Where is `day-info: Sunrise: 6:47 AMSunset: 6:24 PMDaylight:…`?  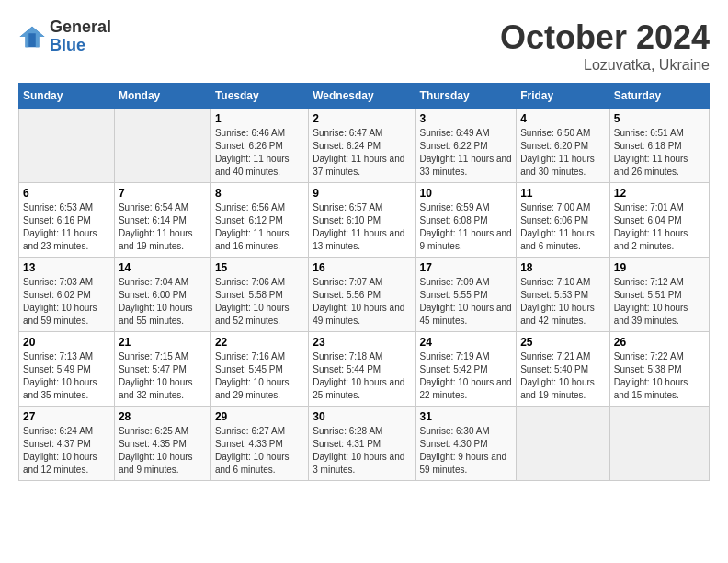
day-info: Sunrise: 6:47 AMSunset: 6:24 PMDaylight:… is located at coordinates (362, 153).